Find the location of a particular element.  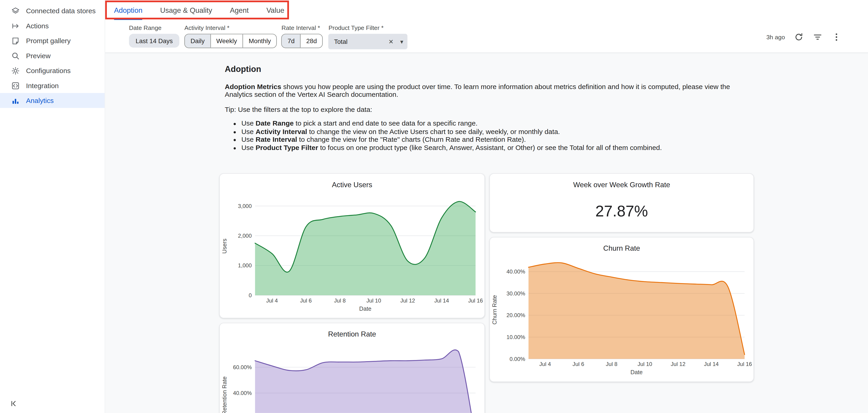

sidebar-item-configurations: Configurations is located at coordinates (52, 70).